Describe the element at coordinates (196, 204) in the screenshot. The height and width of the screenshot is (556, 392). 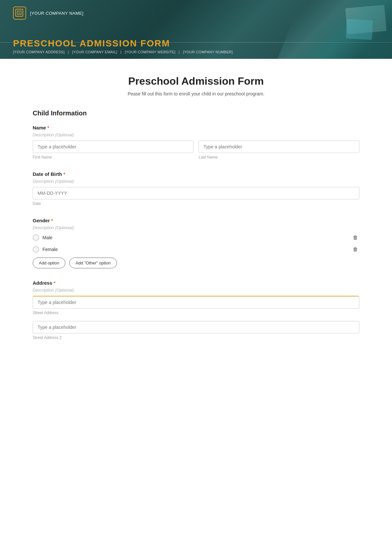
I see `dob-sublabel: Date` at that location.